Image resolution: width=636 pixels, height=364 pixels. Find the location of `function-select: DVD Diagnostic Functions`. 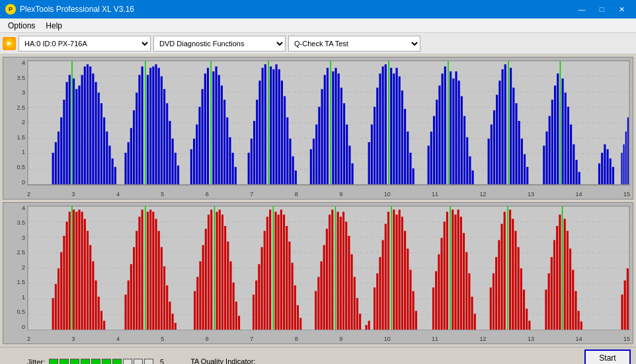

function-select: DVD Diagnostic Functions is located at coordinates (219, 44).